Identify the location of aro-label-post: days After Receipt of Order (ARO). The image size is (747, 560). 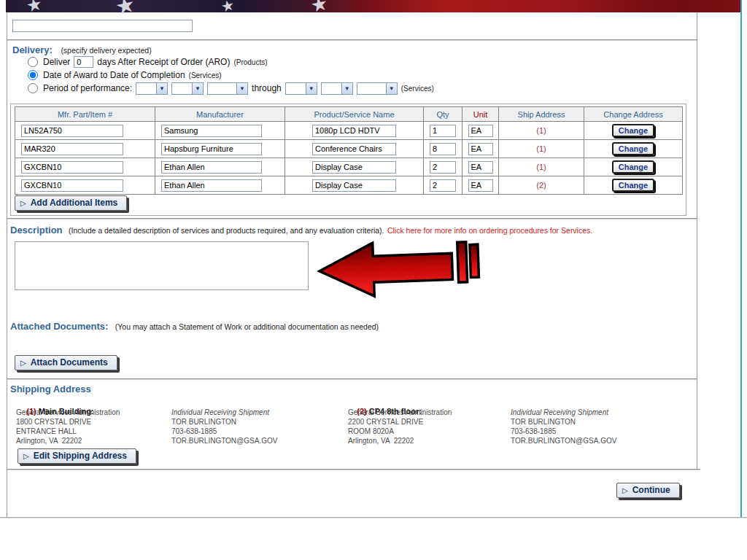
(163, 62).